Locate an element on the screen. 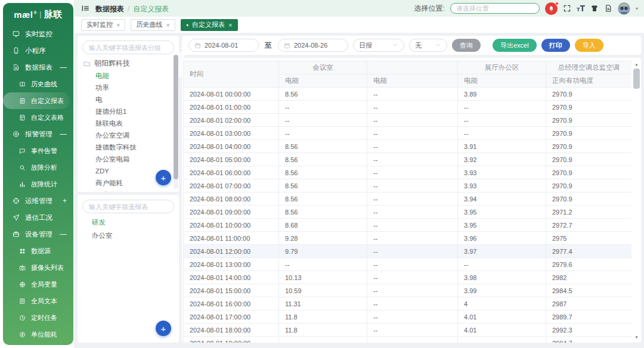 This screenshot has width=644, height=348. sidebar-item-device-management: 设备管理— is located at coordinates (38, 234).